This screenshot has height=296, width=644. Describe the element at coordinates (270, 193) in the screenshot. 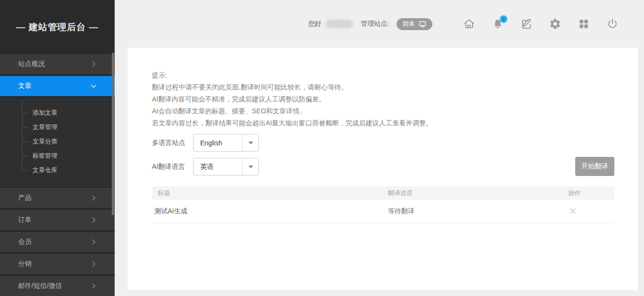

I see `column-header-title: 标题` at that location.